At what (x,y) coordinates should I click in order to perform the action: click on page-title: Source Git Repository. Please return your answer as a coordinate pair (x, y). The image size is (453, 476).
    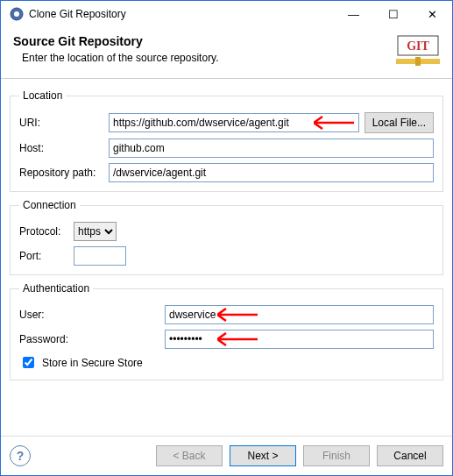
    Looking at the image, I should click on (200, 41).